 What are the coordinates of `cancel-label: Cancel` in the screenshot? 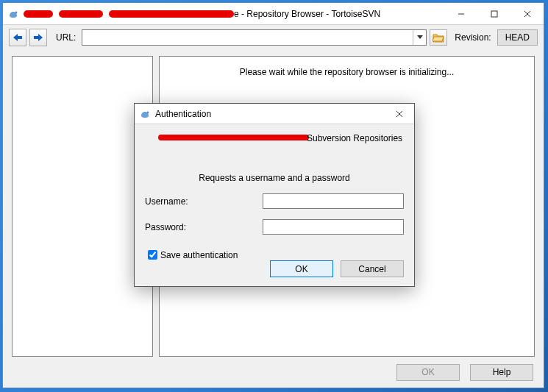 It's located at (372, 269).